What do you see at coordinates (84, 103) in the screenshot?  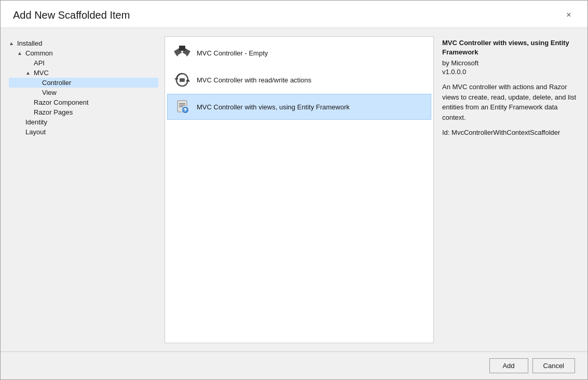 I see `tree-item-razor-component: Razor Component` at bounding box center [84, 103].